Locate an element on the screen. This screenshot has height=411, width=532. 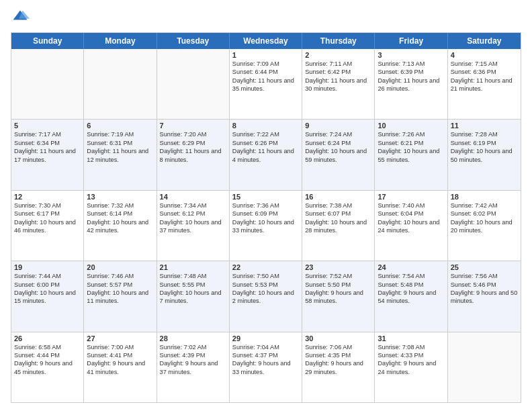
calendar-cell-w2d6: 18Sunrise: 7:42 AMSunset: 6:02 PMDayligh… is located at coordinates (484, 226).